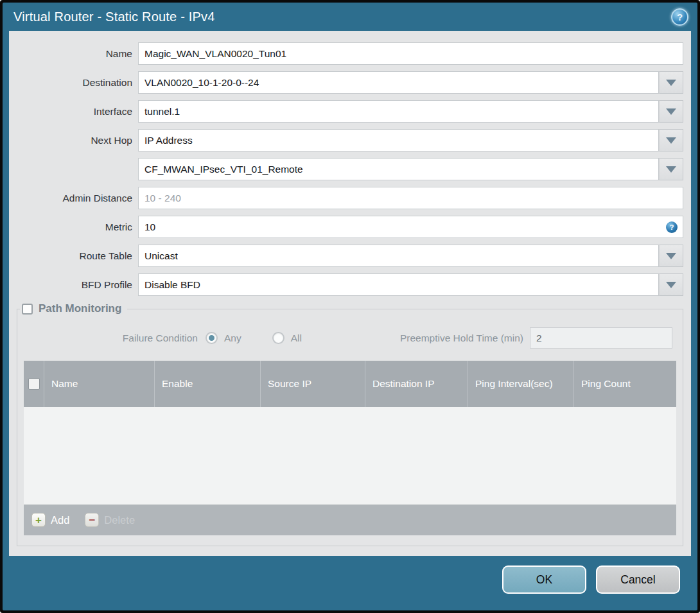 The image size is (700, 613). I want to click on bfd-profile-label: BFD Profile, so click(73, 285).